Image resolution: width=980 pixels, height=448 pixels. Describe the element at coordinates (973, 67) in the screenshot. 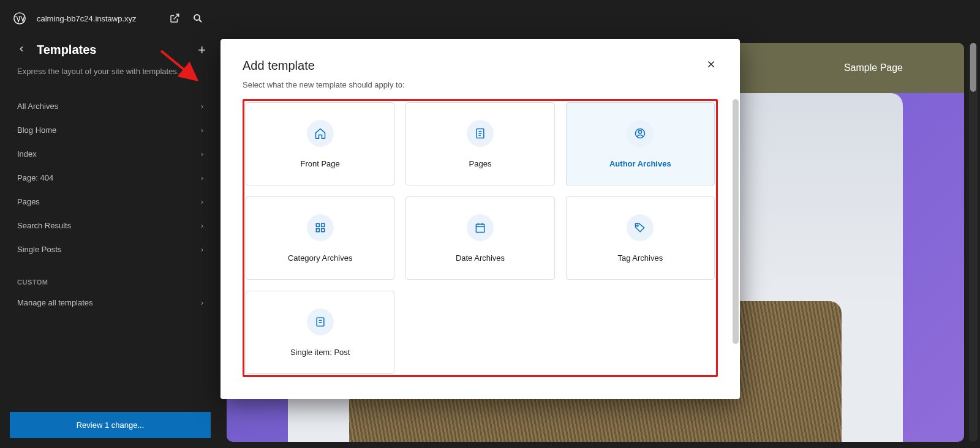

I see `preview-scrollbar-thumb` at that location.